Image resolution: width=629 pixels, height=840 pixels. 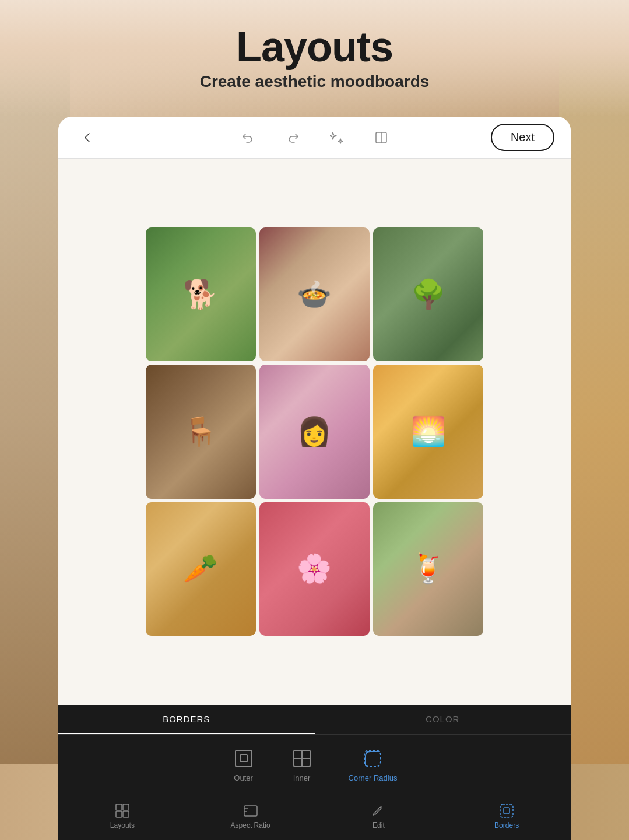 What do you see at coordinates (373, 758) in the screenshot?
I see `corner-radius-icon` at bounding box center [373, 758].